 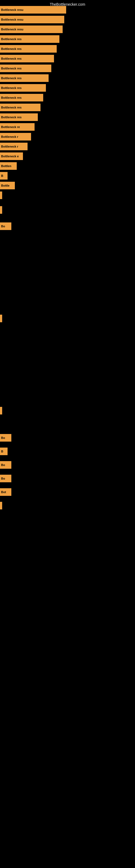 What do you see at coordinates (17, 127) in the screenshot?
I see `bar-item: Bottleneck re` at bounding box center [17, 127].